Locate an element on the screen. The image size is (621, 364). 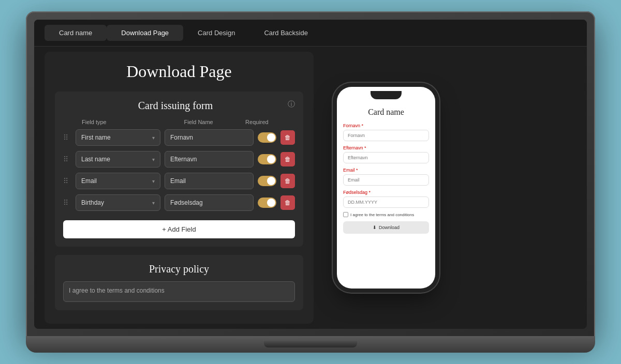
drag-handle-3: ⠿ is located at coordinates (67, 181).